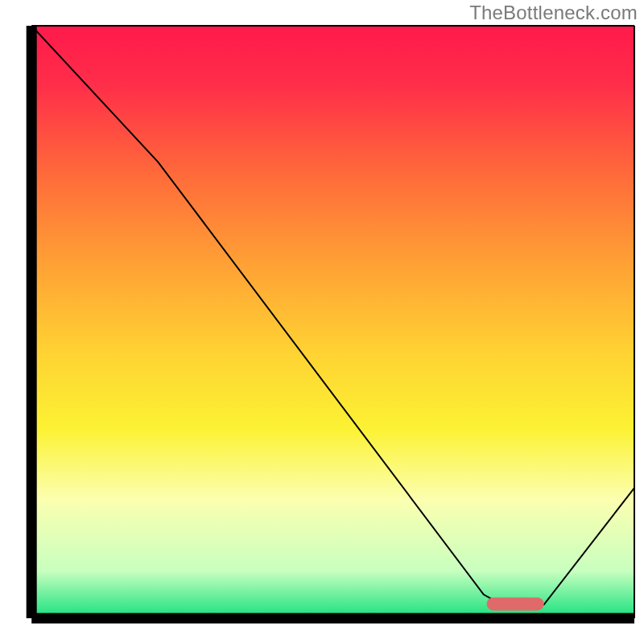  What do you see at coordinates (554, 13) in the screenshot?
I see `watermark-text: TheBottleneck.com` at bounding box center [554, 13].